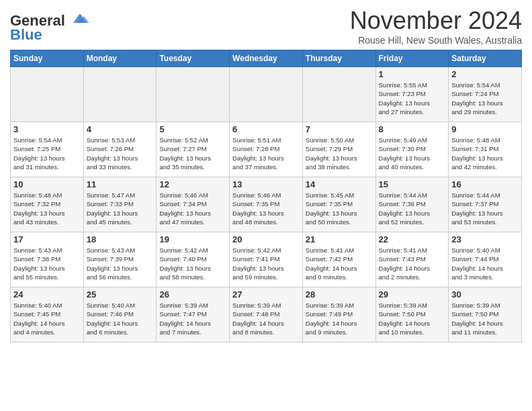  What do you see at coordinates (412, 205) in the screenshot?
I see `calendar-cell: 15Sunrise: 5:44 AM Sunset: 7:36 PM Dayli…` at bounding box center [412, 205].